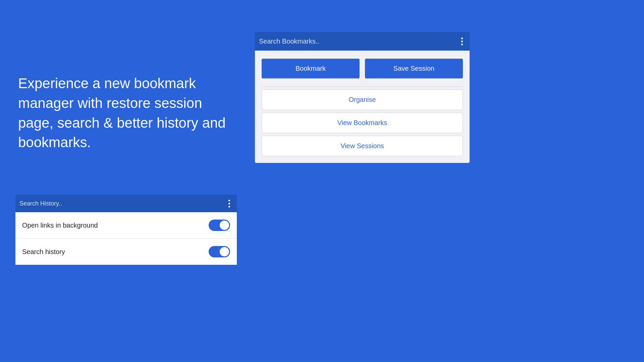 The width and height of the screenshot is (644, 362). What do you see at coordinates (358, 42) in the screenshot?
I see `bookmark-search-input` at bounding box center [358, 42].